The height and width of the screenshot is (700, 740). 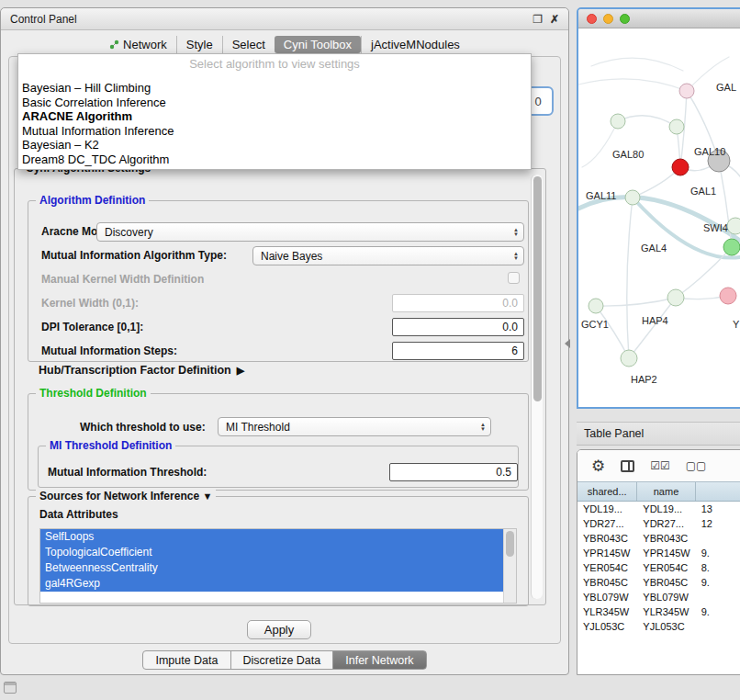 What do you see at coordinates (659, 18) in the screenshot?
I see `network-window-titlebar` at bounding box center [659, 18].